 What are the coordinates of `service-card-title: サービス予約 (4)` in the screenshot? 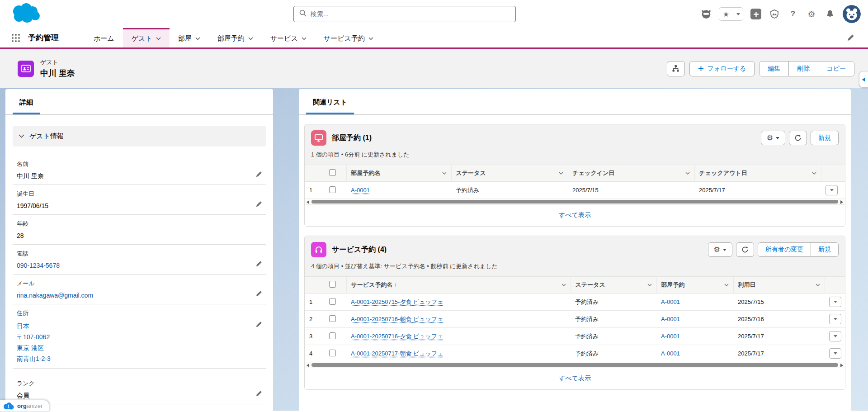 It's located at (359, 250).